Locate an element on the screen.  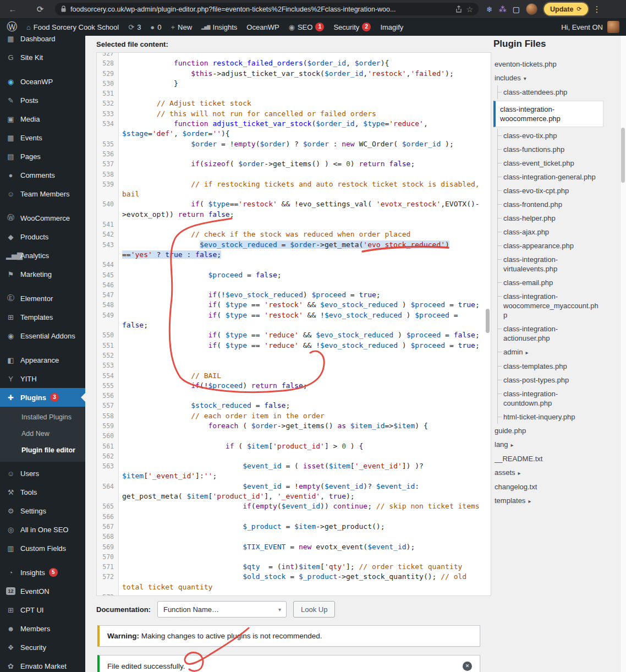
profile-avatar is located at coordinates (531, 9).